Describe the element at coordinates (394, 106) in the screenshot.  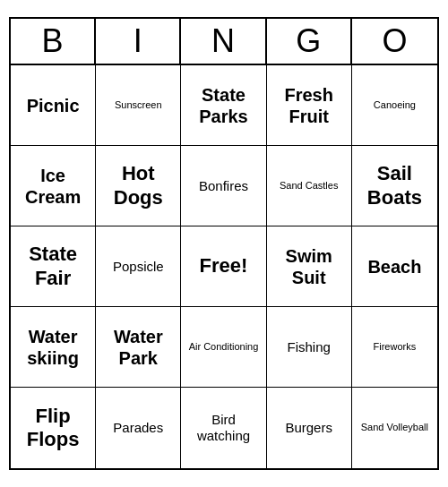
I see `bingo-cell-4: Canoeing` at that location.